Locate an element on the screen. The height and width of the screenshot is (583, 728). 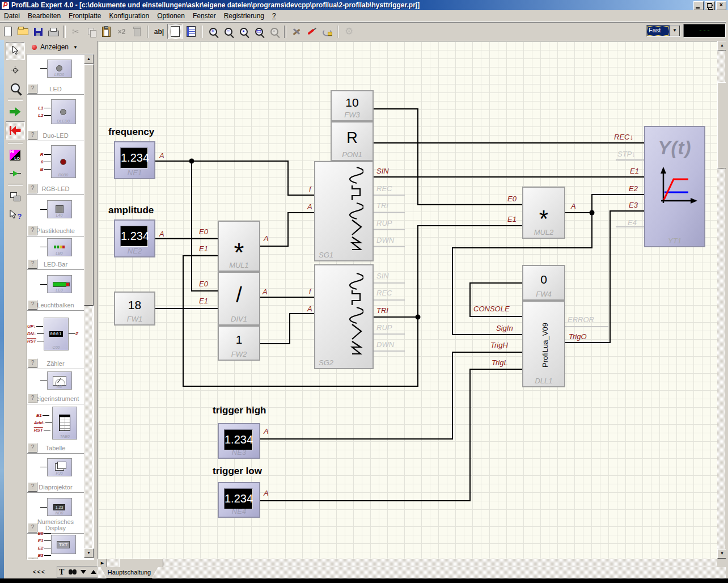
block-div1: /DIV1 is located at coordinates (239, 298).